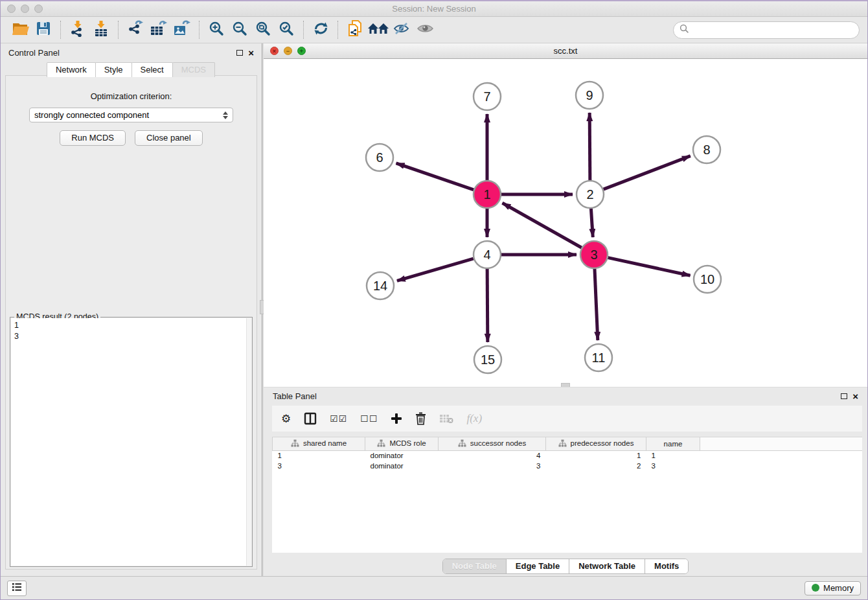 The width and height of the screenshot is (868, 600). What do you see at coordinates (182, 30) in the screenshot?
I see `export-image-button` at bounding box center [182, 30].